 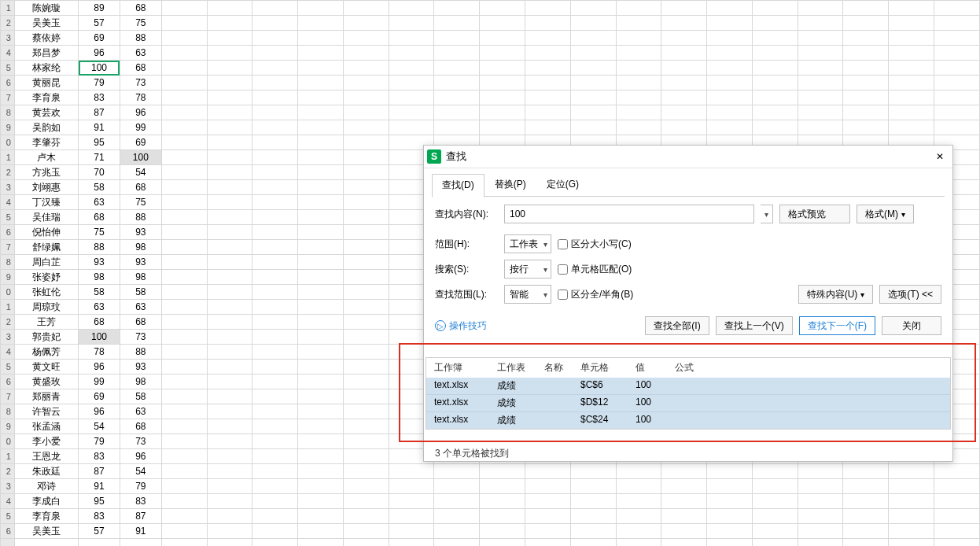 What do you see at coordinates (99, 382) in the screenshot?
I see `cell: 99` at bounding box center [99, 382].